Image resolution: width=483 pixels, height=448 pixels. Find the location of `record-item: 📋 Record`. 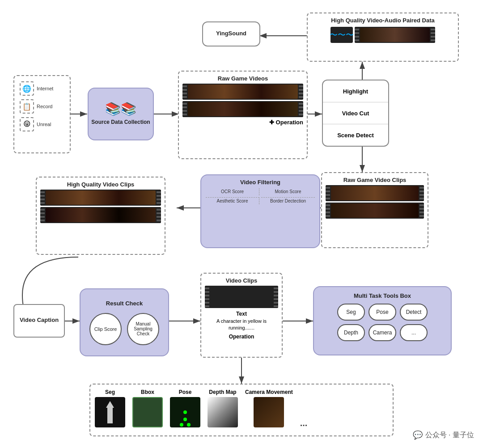

record-item: 📋 Record is located at coordinates (36, 106).